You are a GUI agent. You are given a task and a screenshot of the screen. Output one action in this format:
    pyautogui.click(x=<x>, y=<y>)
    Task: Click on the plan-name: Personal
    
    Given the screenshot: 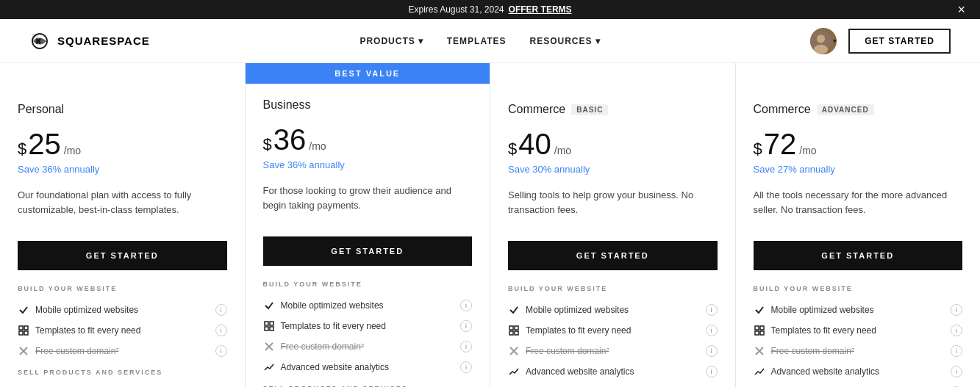 What is the action you would take?
    pyautogui.click(x=122, y=109)
    